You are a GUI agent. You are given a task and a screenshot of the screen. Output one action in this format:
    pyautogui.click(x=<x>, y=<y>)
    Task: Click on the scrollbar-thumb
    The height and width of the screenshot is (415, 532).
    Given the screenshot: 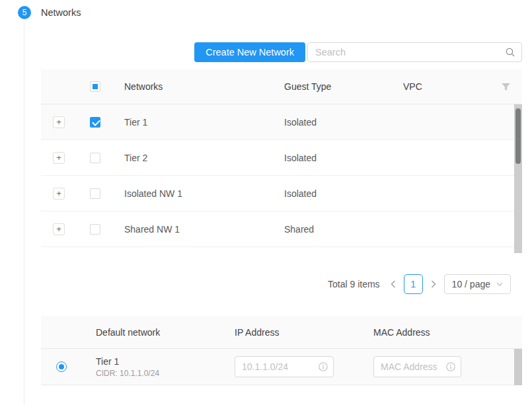 What is the action you would take?
    pyautogui.click(x=518, y=136)
    